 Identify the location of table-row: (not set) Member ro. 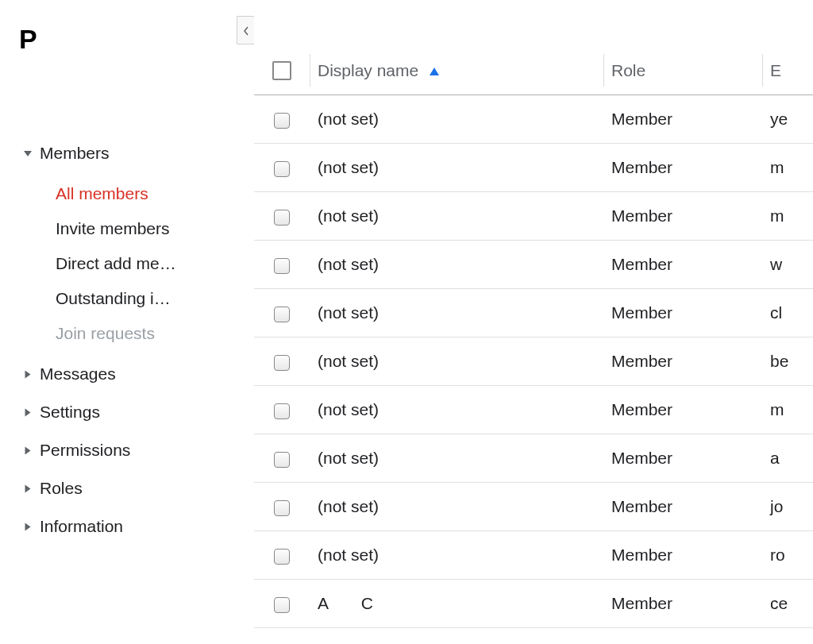
(534, 556).